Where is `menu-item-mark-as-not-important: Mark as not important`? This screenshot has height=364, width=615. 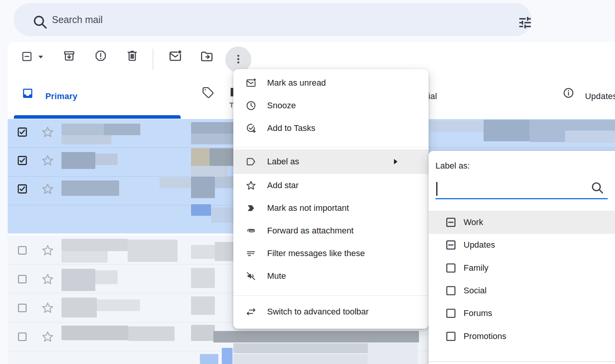 menu-item-mark-as-not-important: Mark as not important is located at coordinates (331, 208).